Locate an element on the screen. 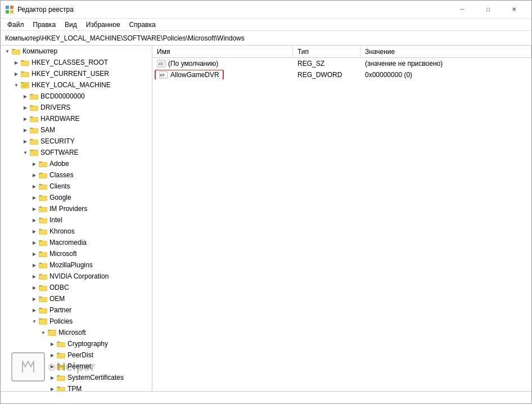  tree-label-adobe: Adobe is located at coordinates (60, 164).